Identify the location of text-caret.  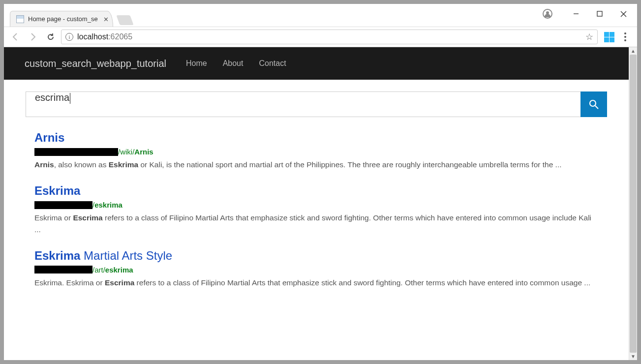
(70, 98).